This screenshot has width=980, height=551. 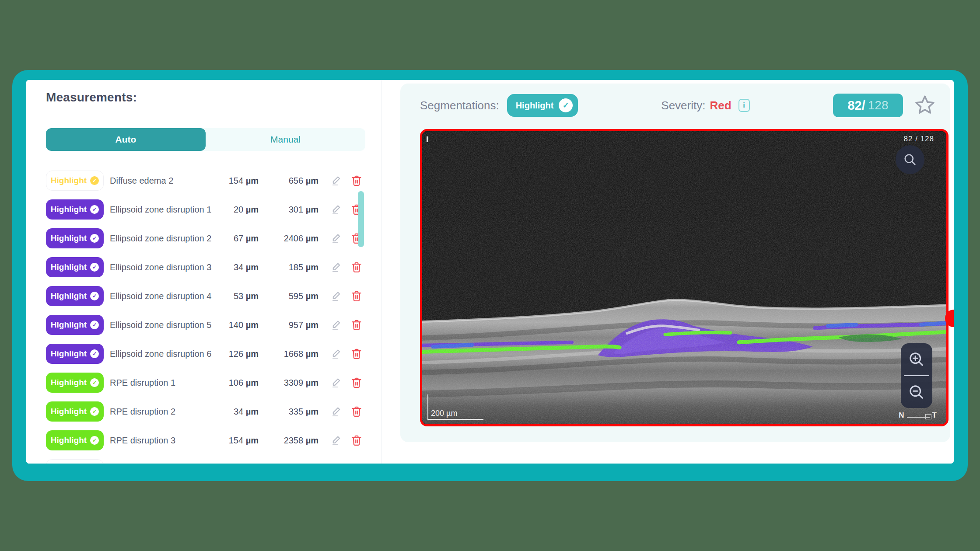 What do you see at coordinates (917, 359) in the screenshot?
I see `zoom-in-icon` at bounding box center [917, 359].